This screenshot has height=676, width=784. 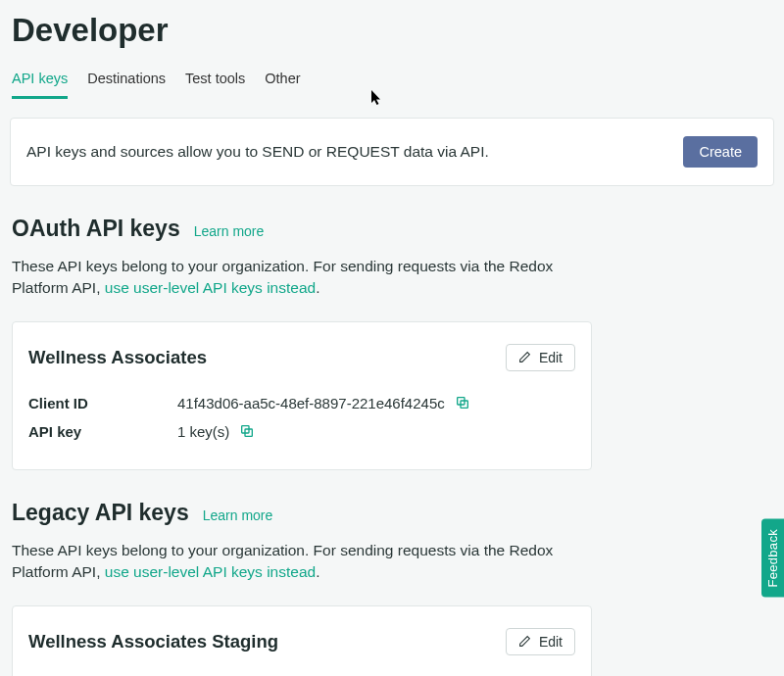 What do you see at coordinates (318, 288) in the screenshot?
I see `oauth-desc-suffix: .` at bounding box center [318, 288].